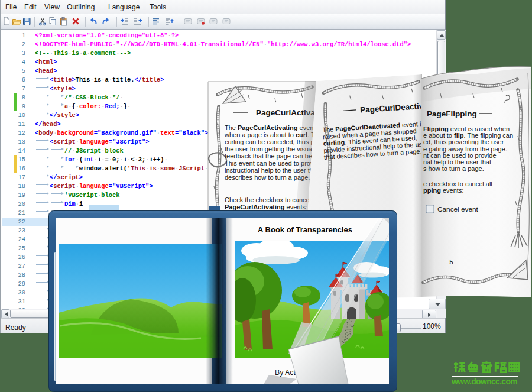 Image resolution: width=532 pixels, height=392 pixels. I want to click on svg-text: e checkbox to cancel all, so click(458, 184).